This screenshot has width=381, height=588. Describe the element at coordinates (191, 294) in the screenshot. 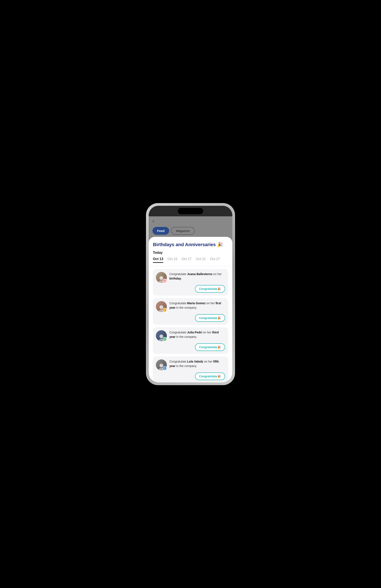

I see `phone-screen: ‹ Feed Magazine Birthdays and Anniversar…` at that location.